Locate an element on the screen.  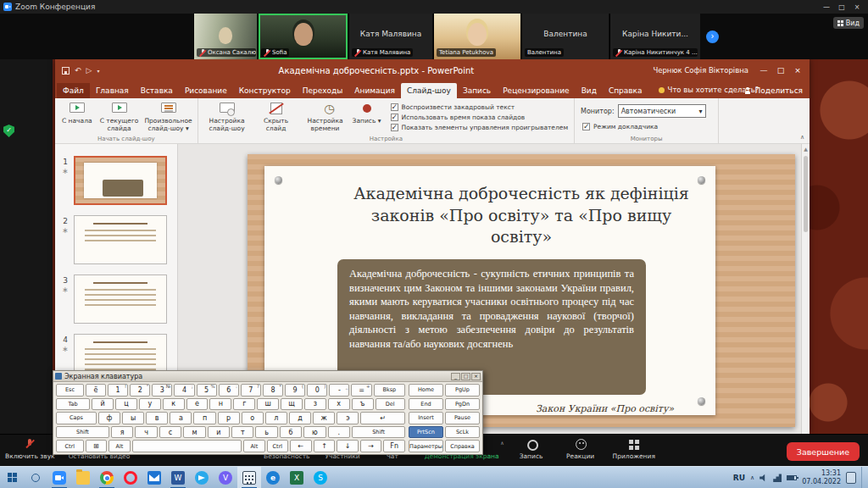
ribbon-tab: Конструктор is located at coordinates (264, 91).